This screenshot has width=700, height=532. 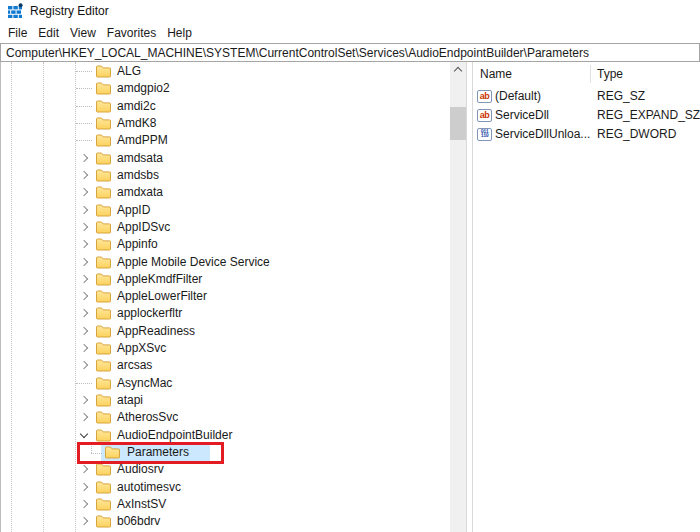 What do you see at coordinates (458, 124) in the screenshot?
I see `scrollbar-thumb` at bounding box center [458, 124].